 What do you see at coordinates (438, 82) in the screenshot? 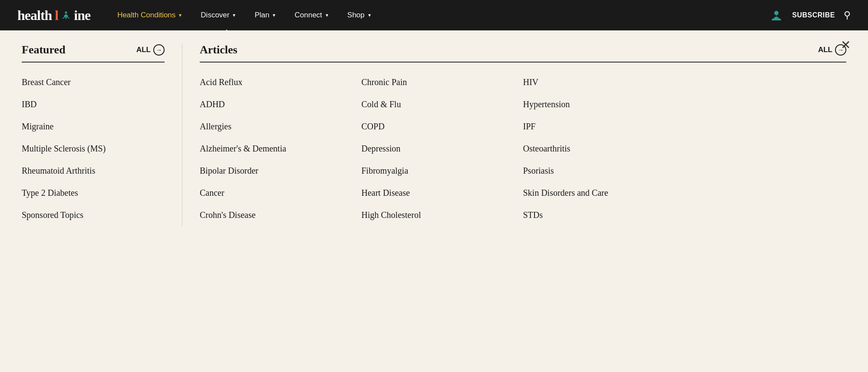
I see `article-item: Chronic Pain` at bounding box center [438, 82].